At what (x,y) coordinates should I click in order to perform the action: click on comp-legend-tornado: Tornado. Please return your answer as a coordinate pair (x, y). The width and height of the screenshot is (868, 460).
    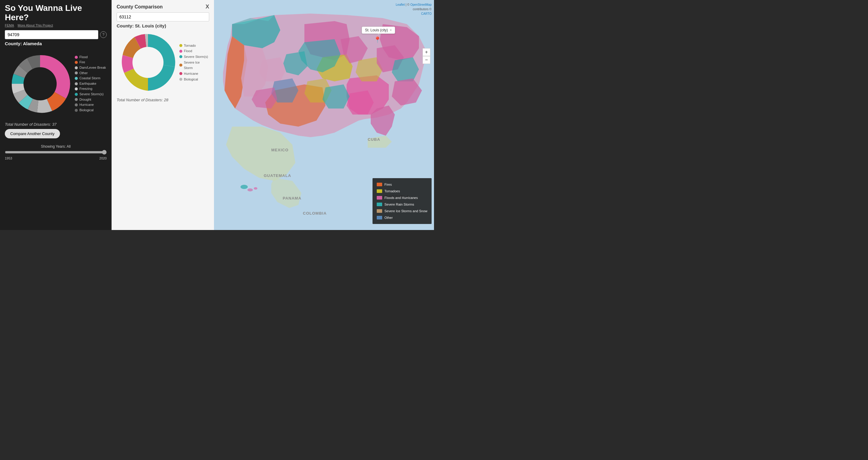
    Looking at the image, I should click on (194, 46).